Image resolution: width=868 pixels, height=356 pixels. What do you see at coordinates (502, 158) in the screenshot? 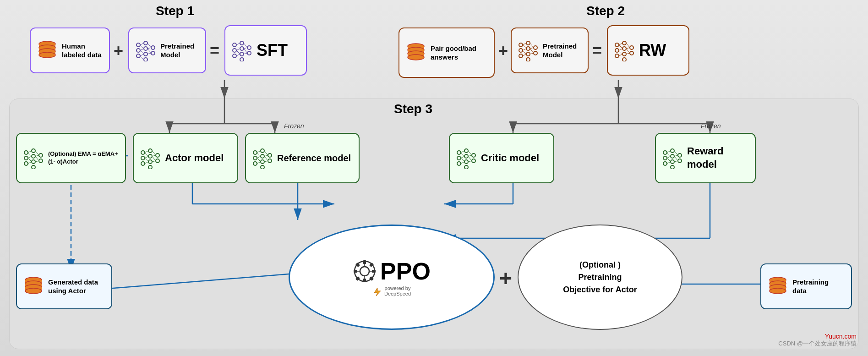
I see `critic-model-box: Critic model` at bounding box center [502, 158].